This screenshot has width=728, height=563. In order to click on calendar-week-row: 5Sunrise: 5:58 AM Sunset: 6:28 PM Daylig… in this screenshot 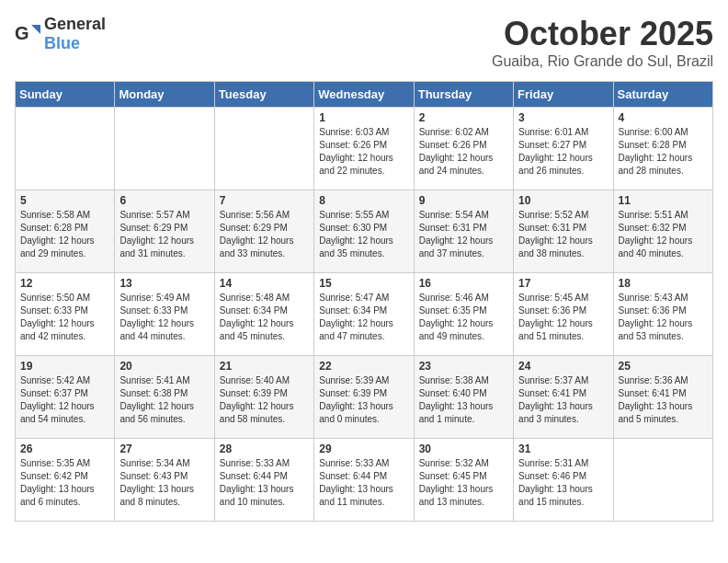, I will do `click(364, 232)`.